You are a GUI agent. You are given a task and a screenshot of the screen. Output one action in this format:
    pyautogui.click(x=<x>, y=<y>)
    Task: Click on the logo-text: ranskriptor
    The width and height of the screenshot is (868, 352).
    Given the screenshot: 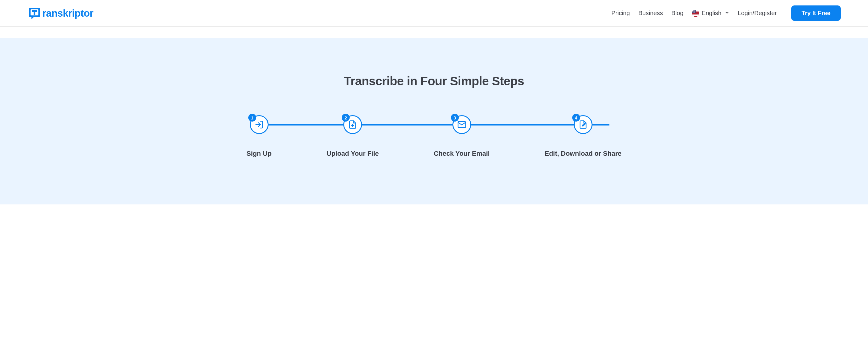 What is the action you would take?
    pyautogui.click(x=68, y=13)
    